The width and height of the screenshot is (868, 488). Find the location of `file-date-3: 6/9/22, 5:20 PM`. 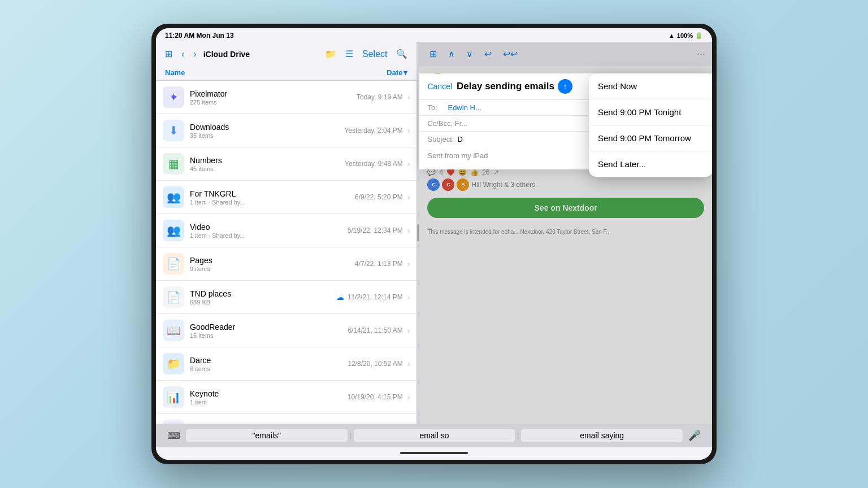

file-date-3: 6/9/22, 5:20 PM is located at coordinates (379, 197).